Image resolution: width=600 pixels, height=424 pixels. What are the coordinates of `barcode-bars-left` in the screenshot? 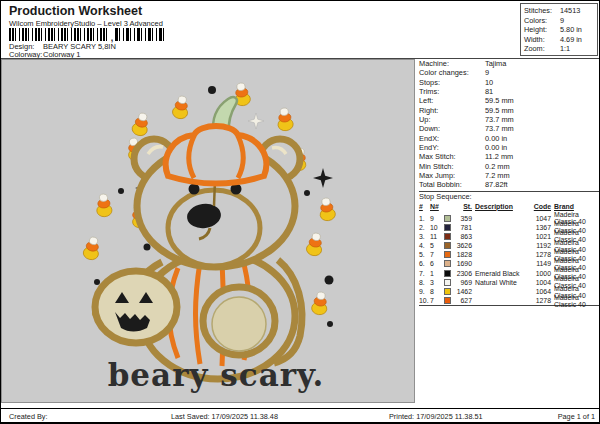 It's located at (59, 34).